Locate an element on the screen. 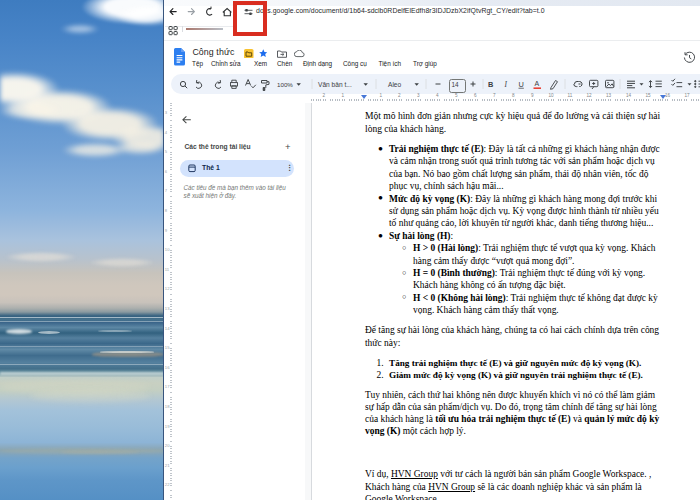  svg-text: Aleo is located at coordinates (395, 84).